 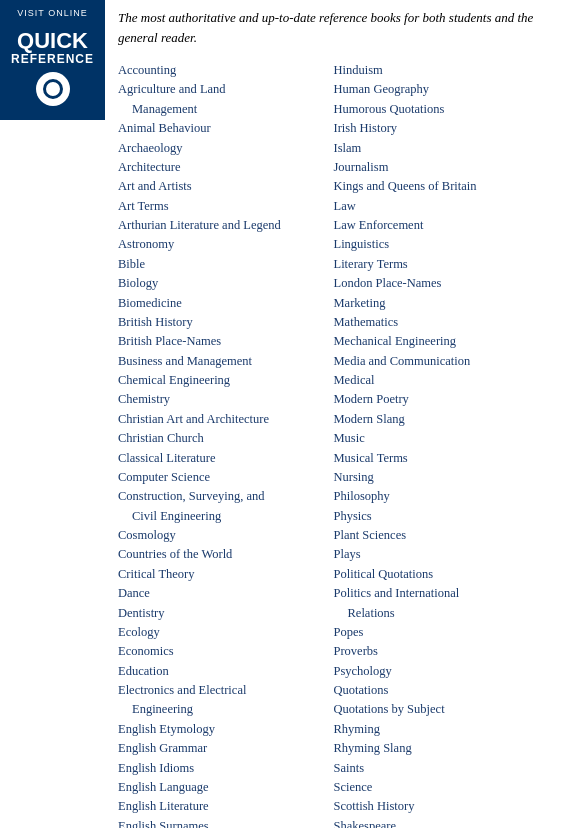 What do you see at coordinates (438, 244) in the screenshot?
I see `list-item: Linguistics` at bounding box center [438, 244].